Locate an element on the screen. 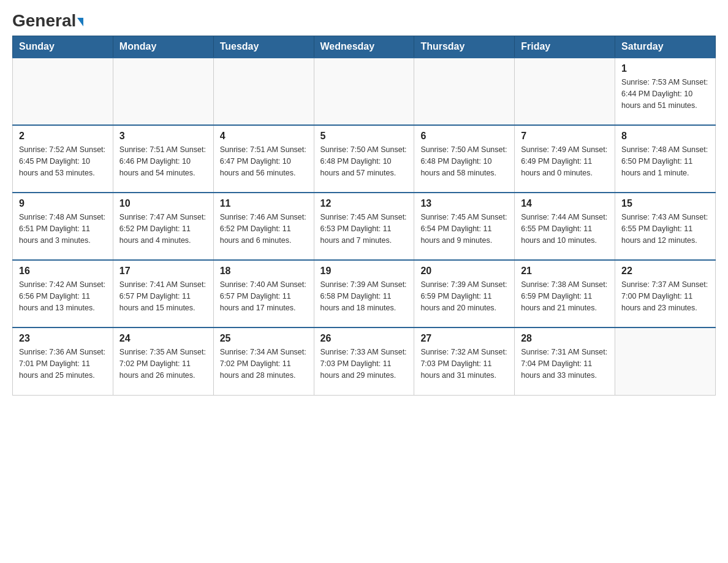  day-info: Sunrise: 7:52 AM Sunset: 6:45 PM Dayligh… is located at coordinates (63, 161).